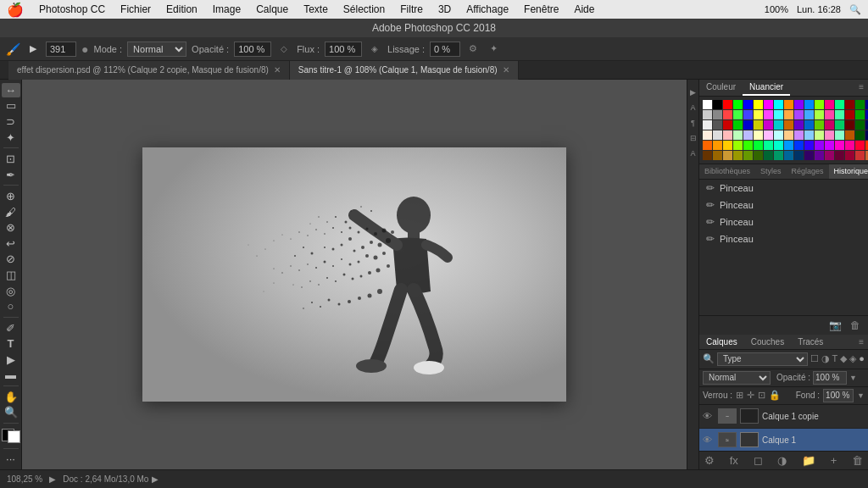 This screenshot has width=868, height=488. Describe the element at coordinates (783, 417) in the screenshot. I see `layer-item-calque1copie: 👁 ~ Calque 1 copie` at that location.